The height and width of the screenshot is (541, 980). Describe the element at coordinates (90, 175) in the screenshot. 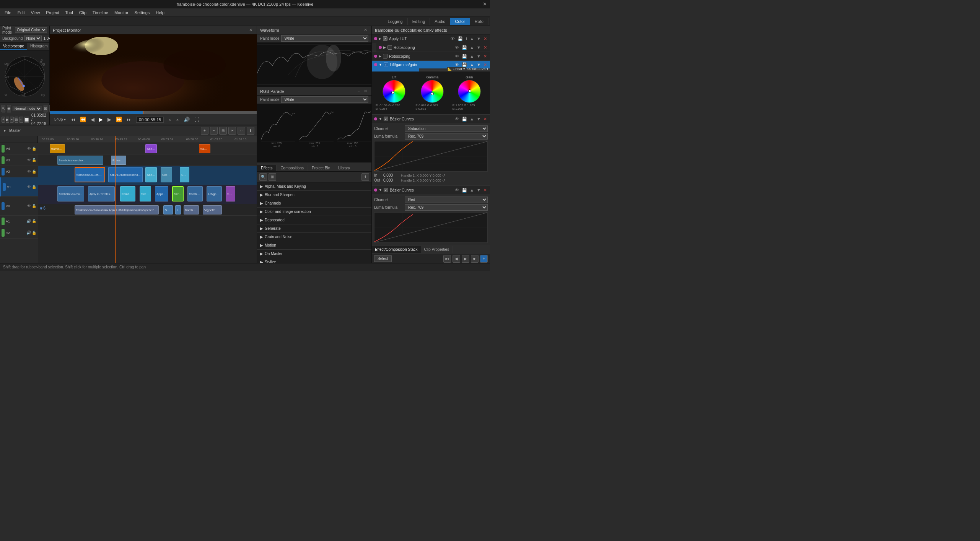

I see `clip-v2-selected: framboise-ou-chocolat-edit.mk...` at that location.